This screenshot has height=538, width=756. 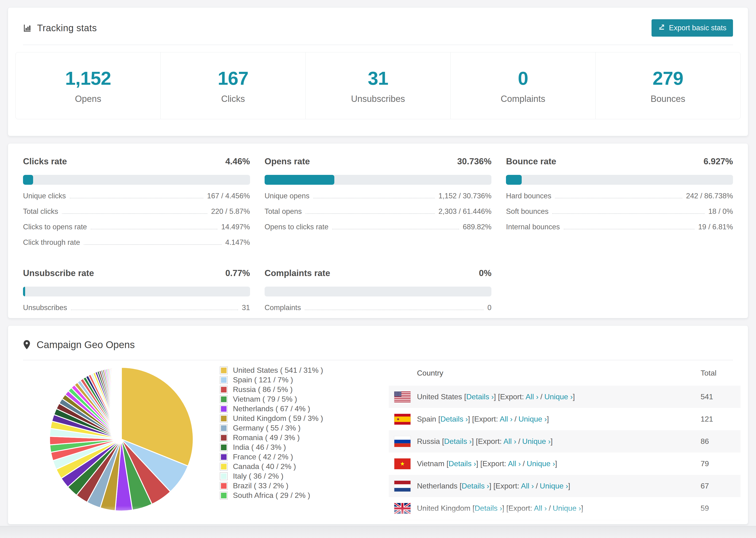 What do you see at coordinates (304, 447) in the screenshot?
I see `legend-item-india: India ( 46 / 3% )` at bounding box center [304, 447].